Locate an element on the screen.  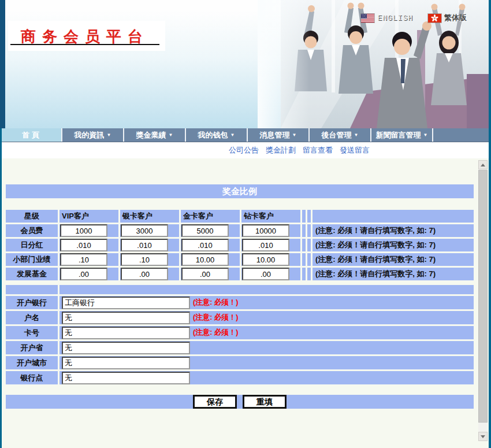
ratio-cell-r2c0 is located at coordinates (89, 260).